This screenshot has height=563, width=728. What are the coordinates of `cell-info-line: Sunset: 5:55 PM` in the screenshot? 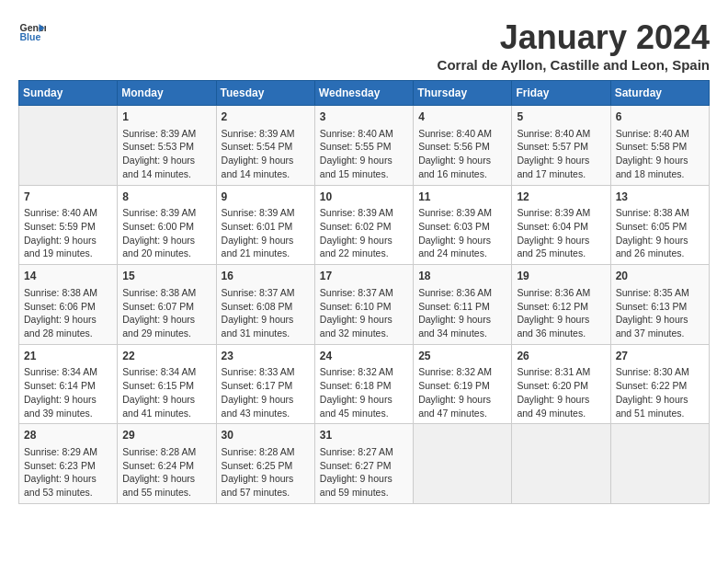 It's located at (364, 147).